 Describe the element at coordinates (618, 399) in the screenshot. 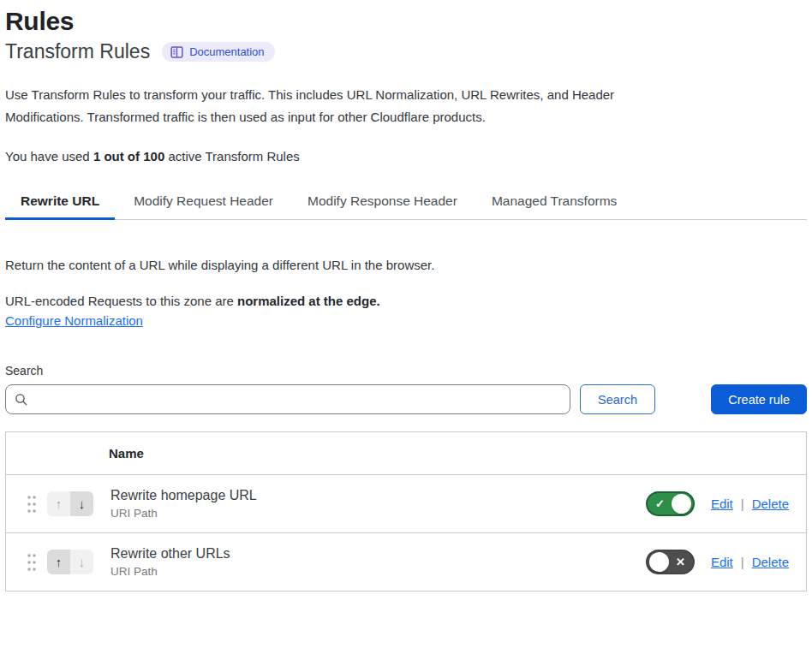

I see `search-button: Search` at that location.